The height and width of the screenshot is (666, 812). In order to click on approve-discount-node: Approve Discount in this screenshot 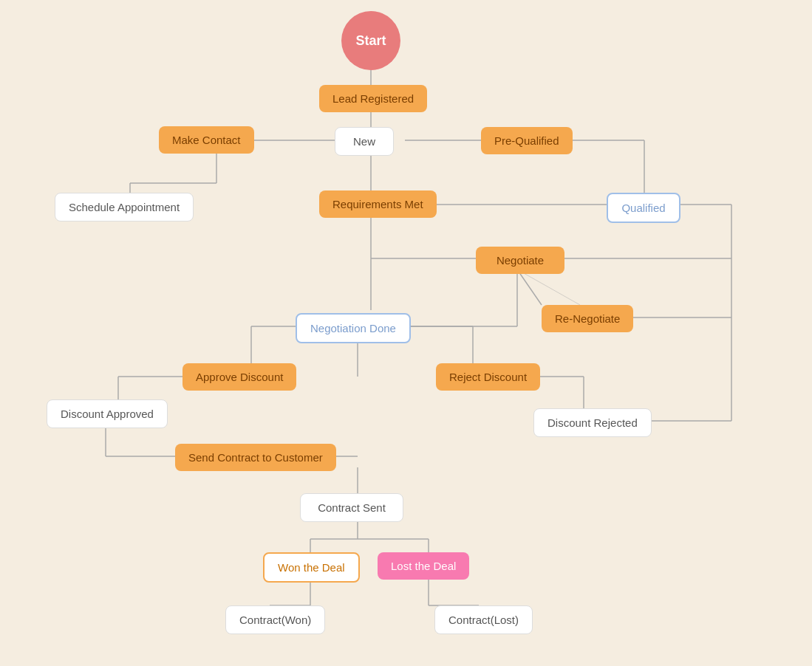, I will do `click(239, 377)`.